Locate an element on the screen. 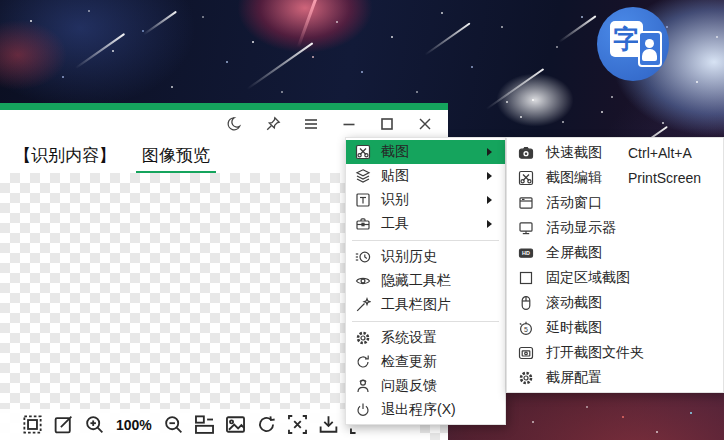 This screenshot has height=440, width=724. app-window-icon is located at coordinates (526, 202).